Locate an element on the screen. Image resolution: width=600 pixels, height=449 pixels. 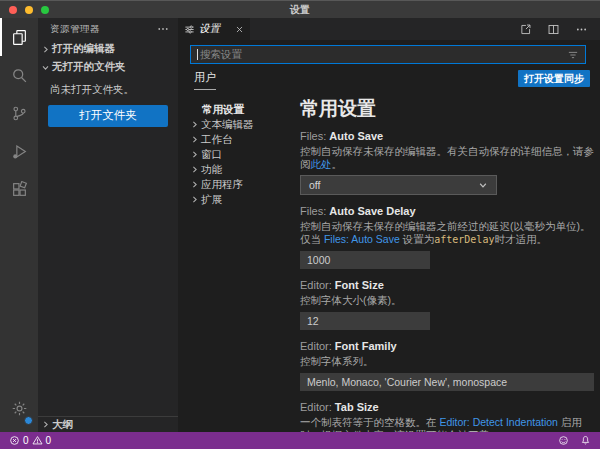
setting-auto-save-delay: Files: Auto Save Delay 控制自动保存未保存的编辑器之前经过… is located at coordinates (447, 237).